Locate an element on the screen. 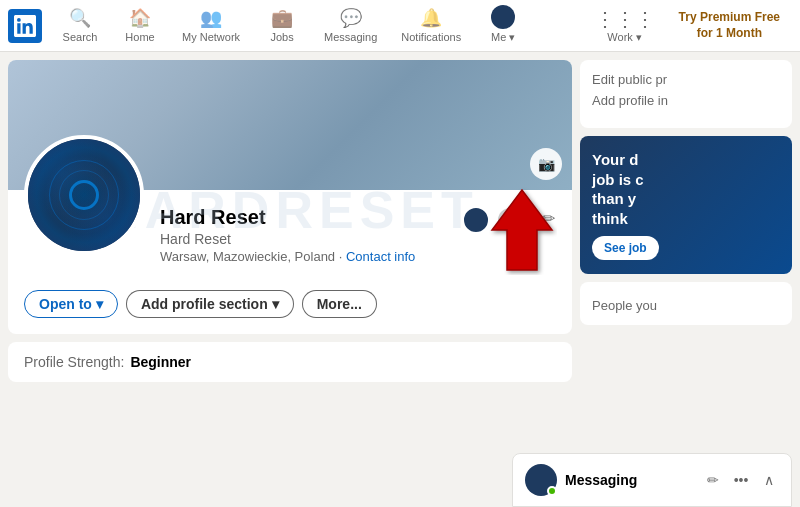 Image resolution: width=800 pixels, height=507 pixels. open-to-button: Open to ▾ is located at coordinates (71, 304).